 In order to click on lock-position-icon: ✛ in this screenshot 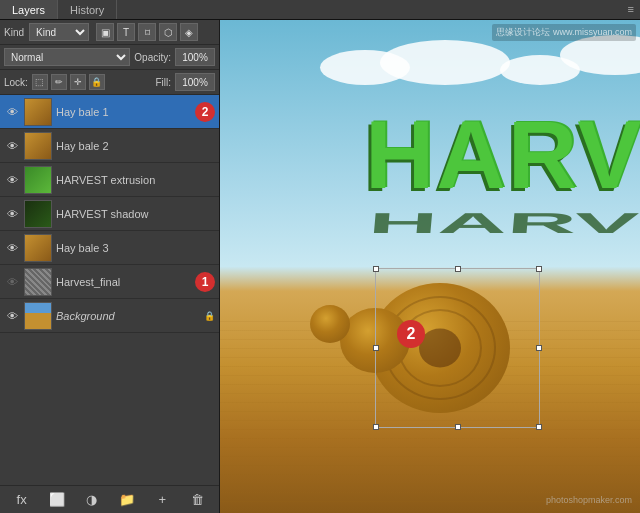, I will do `click(78, 82)`.